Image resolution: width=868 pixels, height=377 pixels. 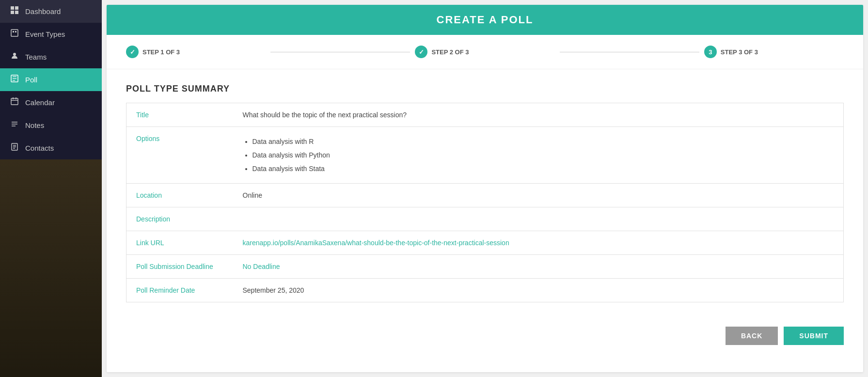 I want to click on table-row: Link URLkarenapp.io/polls/AnamikaSaxena/…, so click(x=485, y=243).